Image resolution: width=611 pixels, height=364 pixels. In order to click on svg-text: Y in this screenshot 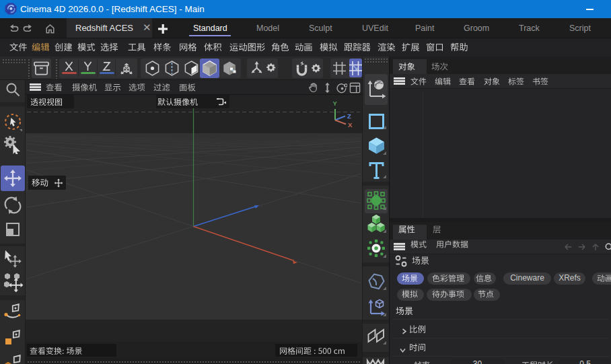, I will do `click(335, 104)`.